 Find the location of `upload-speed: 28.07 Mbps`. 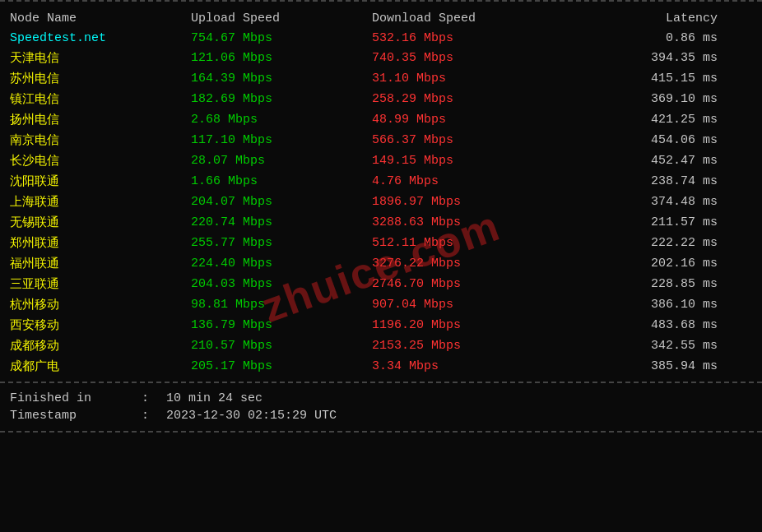

upload-speed: 28.07 Mbps is located at coordinates (281, 161).